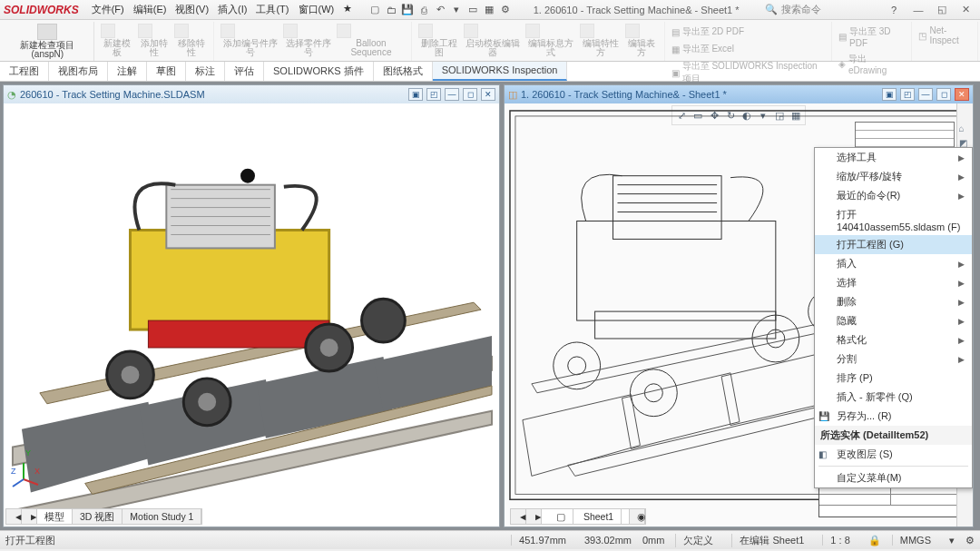 Image resolution: width=980 pixels, height=551 pixels. What do you see at coordinates (403, 71) in the screenshot?
I see `tab-sheetformat: 图纸格式` at bounding box center [403, 71].